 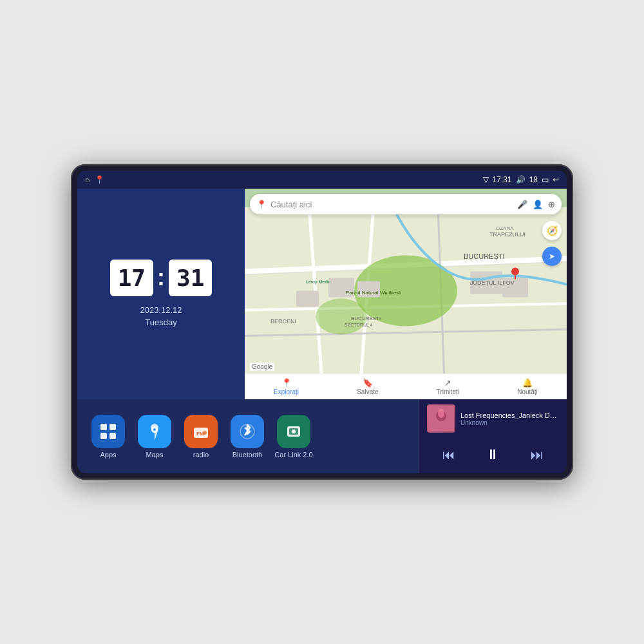 What do you see at coordinates (448, 383) in the screenshot?
I see `send-icon: ↗` at bounding box center [448, 383].